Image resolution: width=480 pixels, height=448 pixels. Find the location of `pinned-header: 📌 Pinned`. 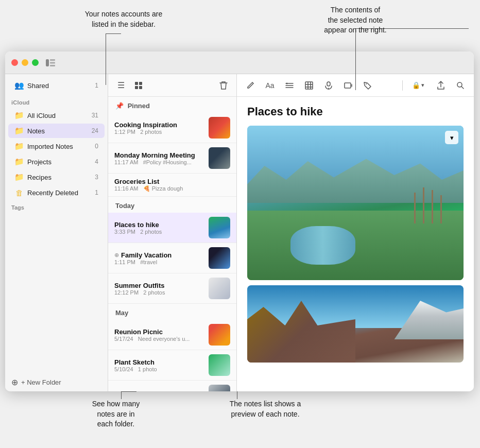

pinned-header: 📌 Pinned is located at coordinates (172, 105).